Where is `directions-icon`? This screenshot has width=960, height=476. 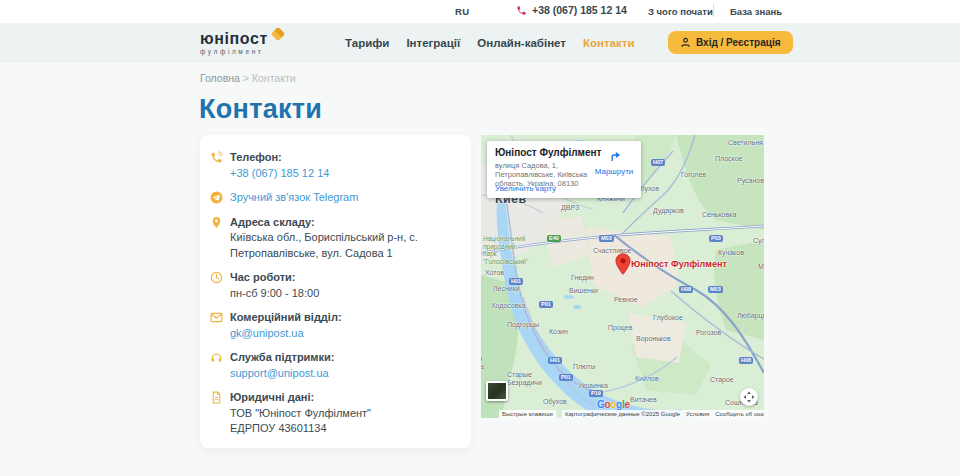
directions-icon is located at coordinates (614, 156).